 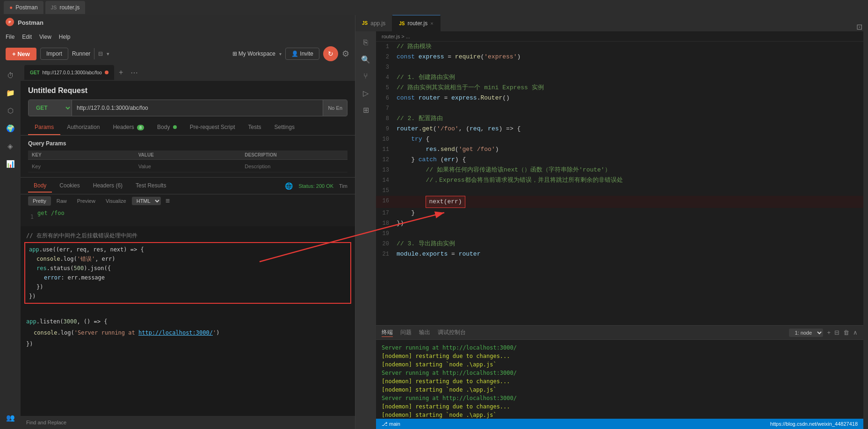 What do you see at coordinates (188, 91) in the screenshot?
I see `request-title: Untitled Request` at bounding box center [188, 91].